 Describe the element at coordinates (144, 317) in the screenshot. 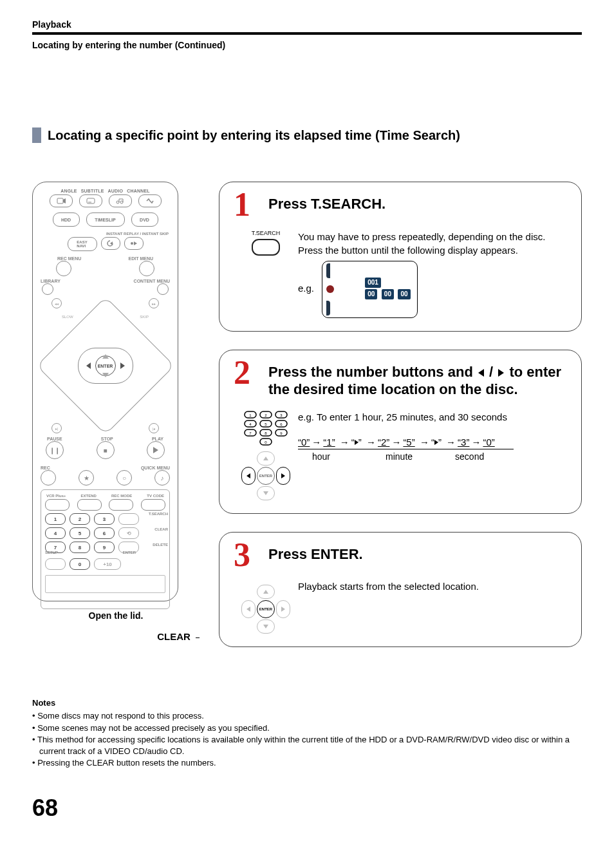

I see `skip-label: SKIP` at that location.